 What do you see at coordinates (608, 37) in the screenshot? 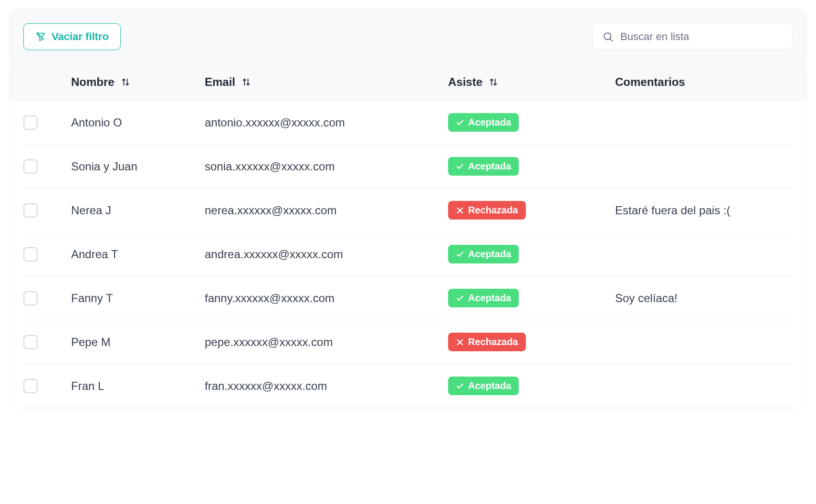
I see `search-icon` at bounding box center [608, 37].